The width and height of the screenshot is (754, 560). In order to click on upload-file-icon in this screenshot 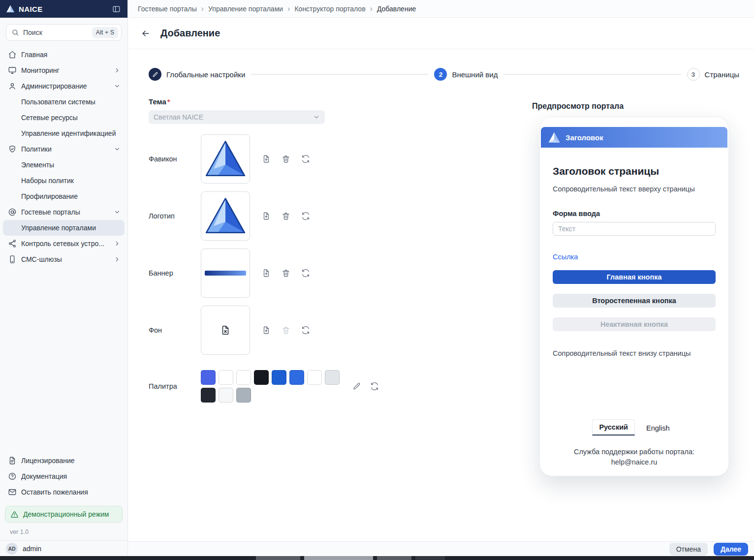, I will do `click(266, 216)`.